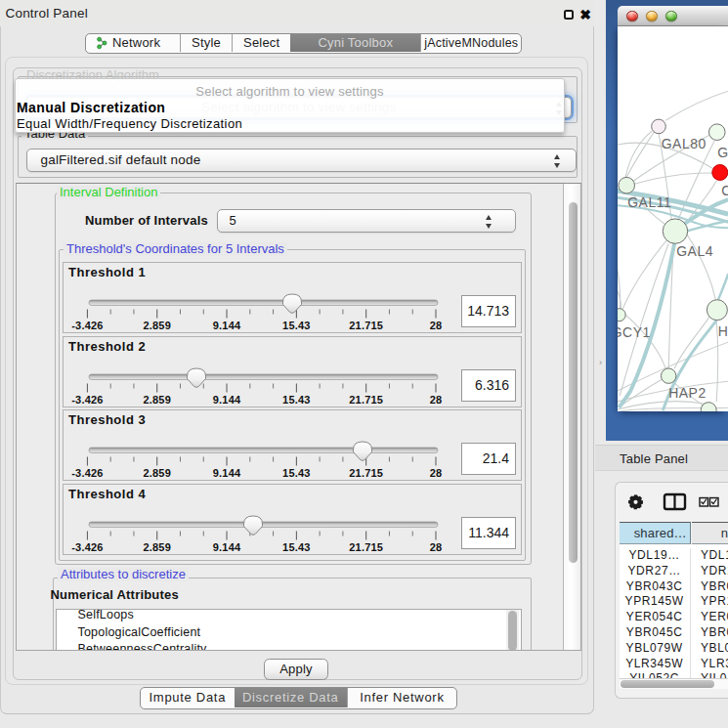  Describe the element at coordinates (688, 393) in the screenshot. I see `svg-text: HAP2` at that location.